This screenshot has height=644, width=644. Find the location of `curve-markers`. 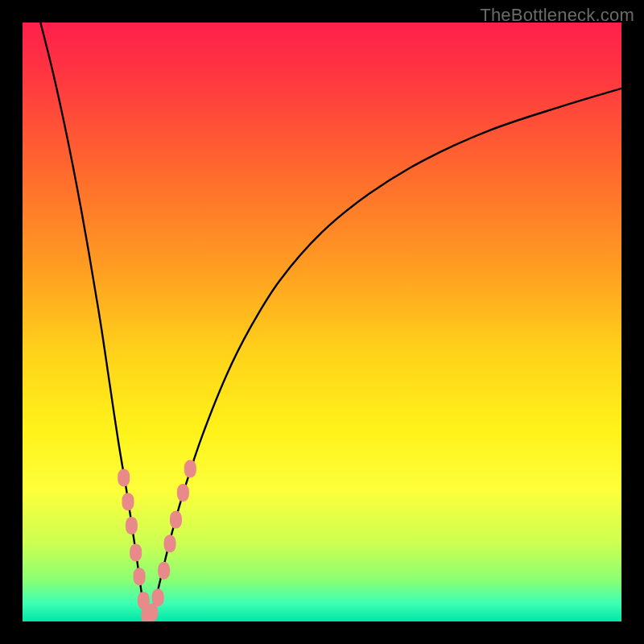

curve-markers is located at coordinates (157, 541).